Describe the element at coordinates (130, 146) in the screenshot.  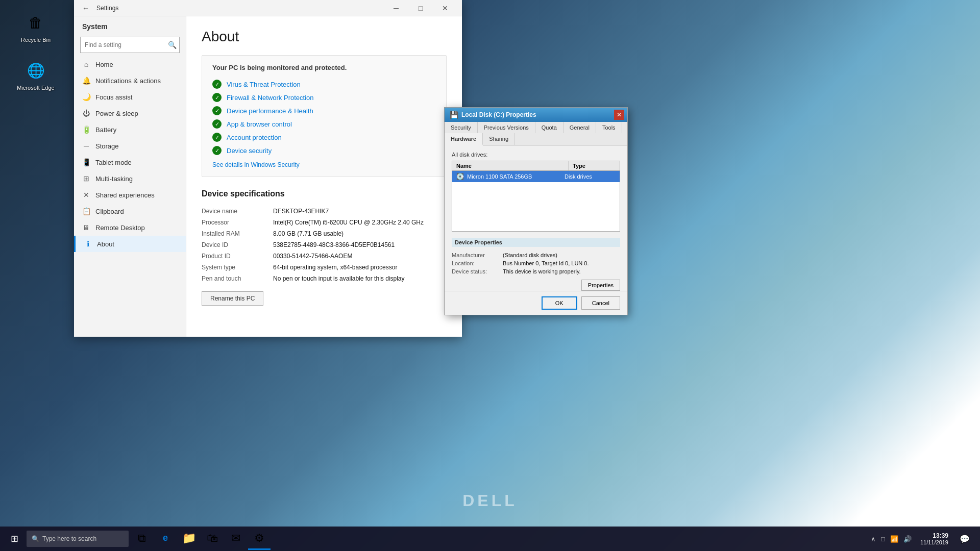
I see `sidebar-item-storage: ─ Storage` at that location.